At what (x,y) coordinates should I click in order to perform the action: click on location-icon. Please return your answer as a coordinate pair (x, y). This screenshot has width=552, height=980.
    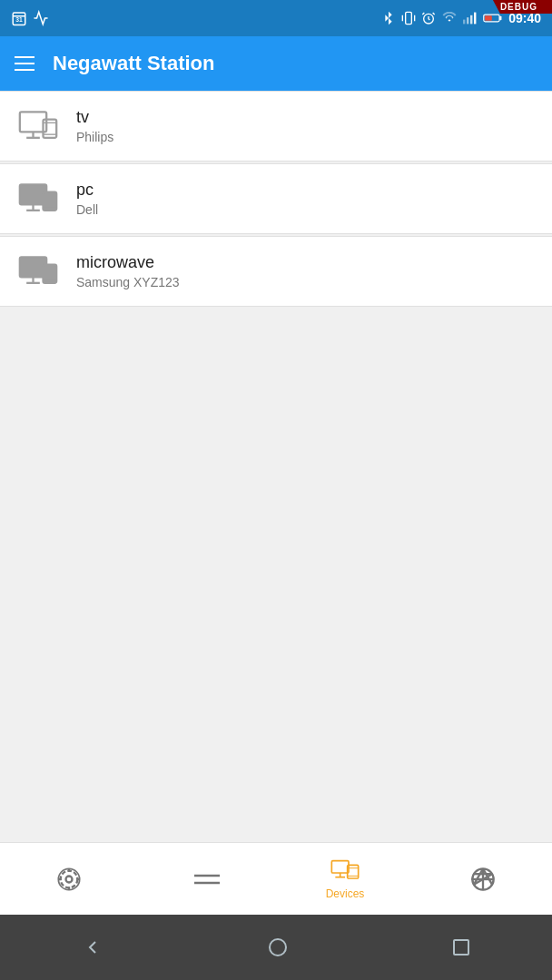
    Looking at the image, I should click on (69, 879).